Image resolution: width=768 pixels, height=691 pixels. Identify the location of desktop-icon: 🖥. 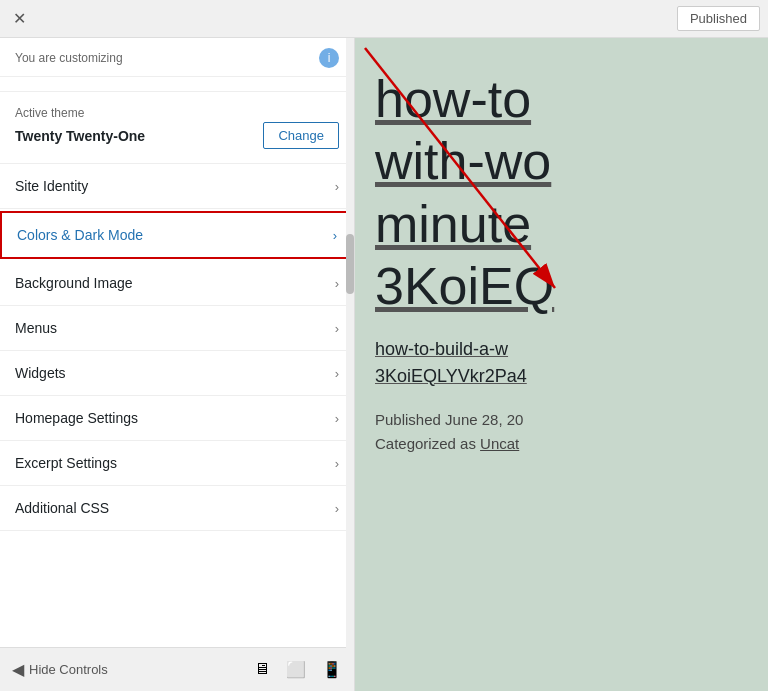
(262, 670).